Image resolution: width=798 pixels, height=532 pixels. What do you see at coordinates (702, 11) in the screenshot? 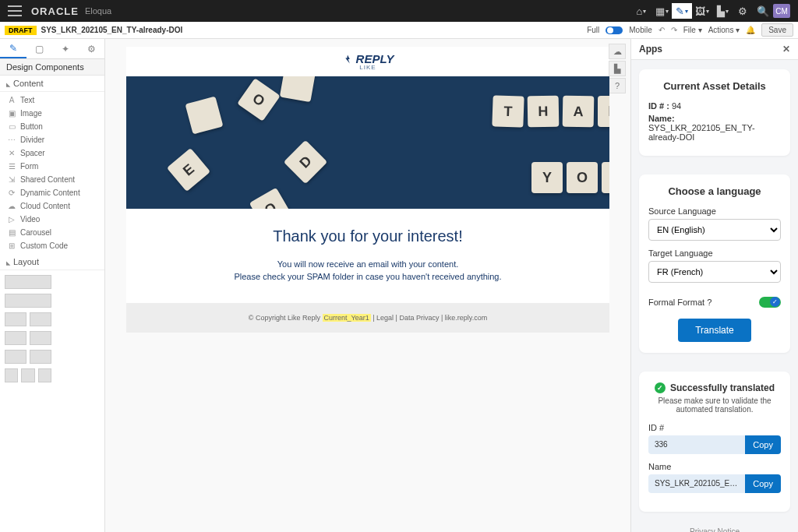
I see `image-icon: 🖼▾` at bounding box center [702, 11].